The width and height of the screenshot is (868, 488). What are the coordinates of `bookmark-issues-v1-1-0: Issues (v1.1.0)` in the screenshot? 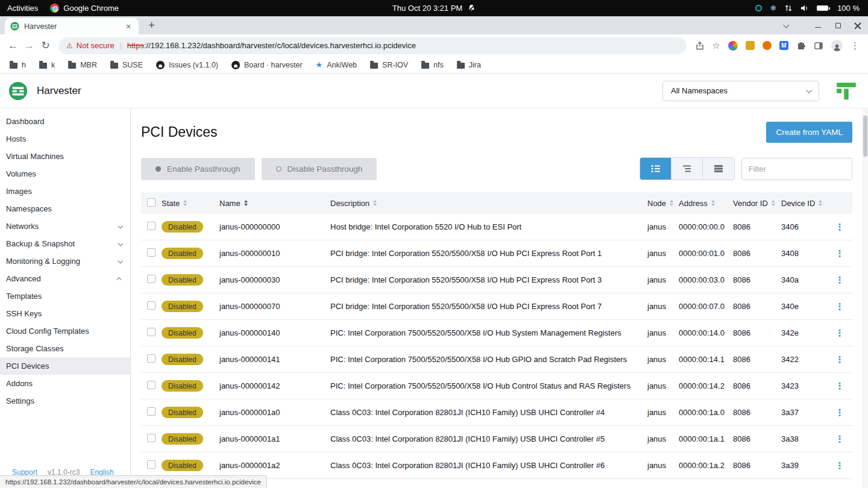 It's located at (187, 65).